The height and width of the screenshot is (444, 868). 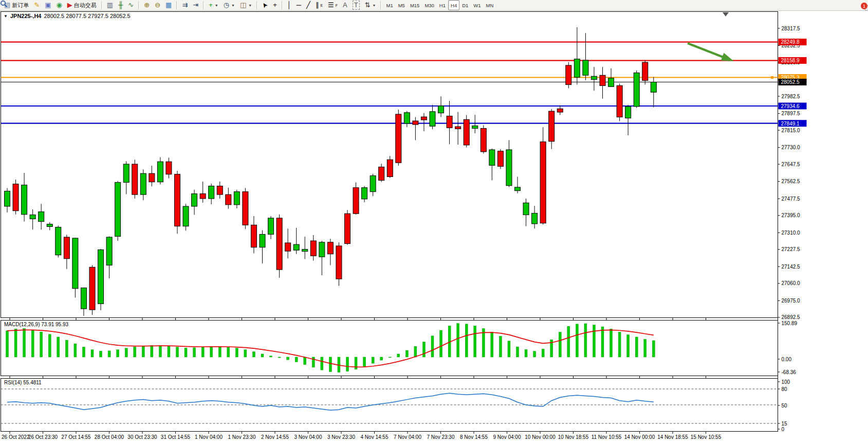 What do you see at coordinates (477, 5) in the screenshot?
I see `timeframe-w1-button: W1` at bounding box center [477, 5].